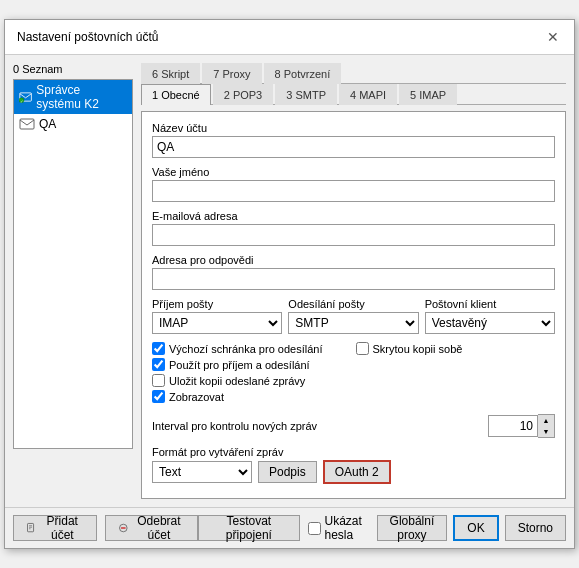 The image size is (579, 568). What do you see at coordinates (476, 528) in the screenshot?
I see `ok-button: OK` at bounding box center [476, 528].